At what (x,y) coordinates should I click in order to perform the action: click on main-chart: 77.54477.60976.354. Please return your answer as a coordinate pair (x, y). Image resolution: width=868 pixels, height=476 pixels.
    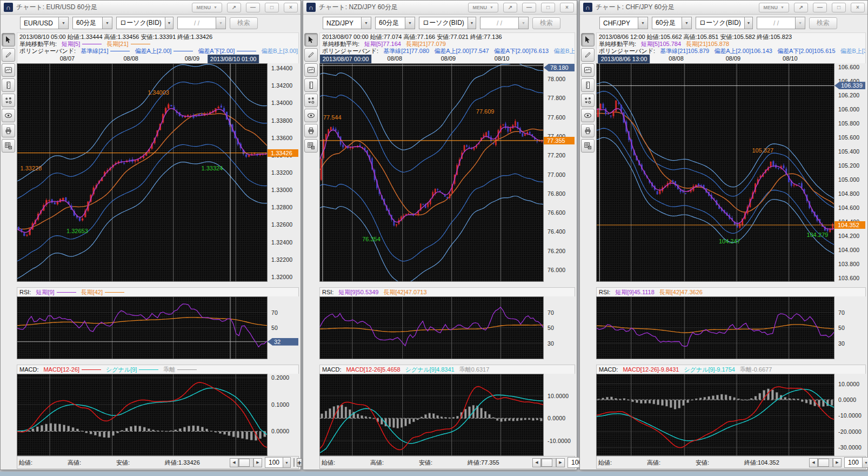
    Looking at the image, I should click on (431, 173).